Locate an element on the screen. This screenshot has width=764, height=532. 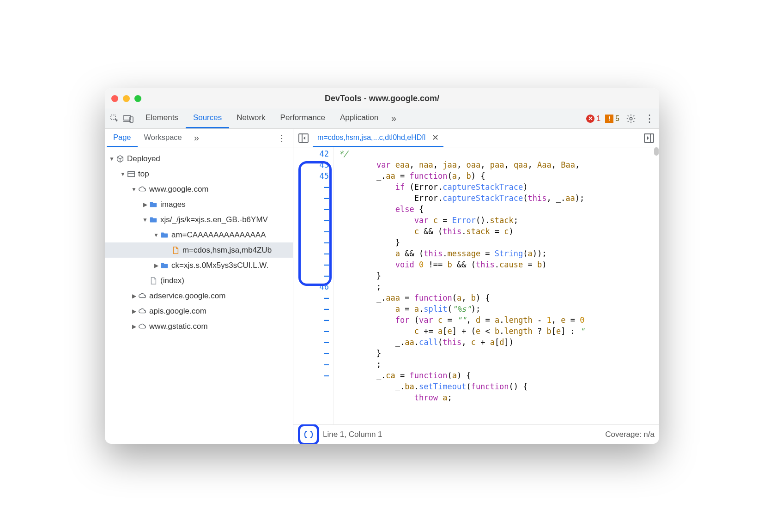
warning-icon: ! is located at coordinates (609, 119).